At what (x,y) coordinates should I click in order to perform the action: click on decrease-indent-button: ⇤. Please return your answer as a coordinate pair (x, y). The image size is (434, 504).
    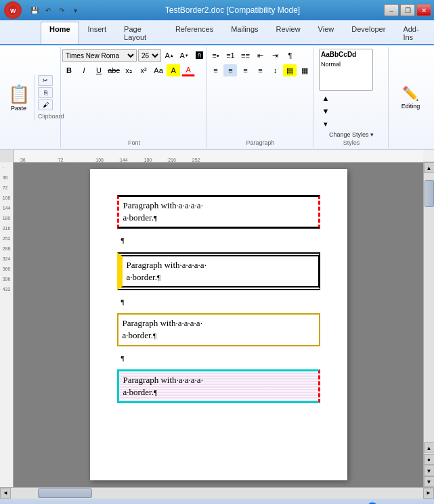
    Looking at the image, I should click on (260, 55).